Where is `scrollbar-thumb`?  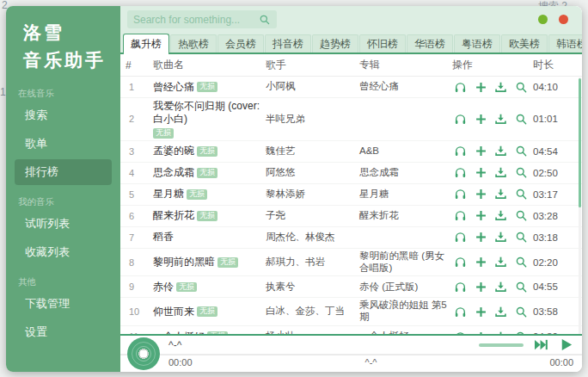 scrollbar-thumb is located at coordinates (579, 143).